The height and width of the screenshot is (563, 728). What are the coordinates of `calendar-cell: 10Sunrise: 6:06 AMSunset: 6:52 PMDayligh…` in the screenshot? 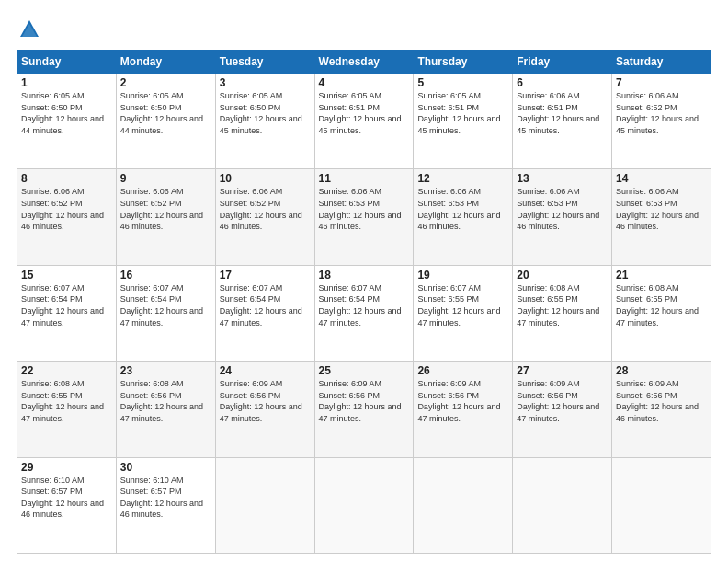 It's located at (265, 217).